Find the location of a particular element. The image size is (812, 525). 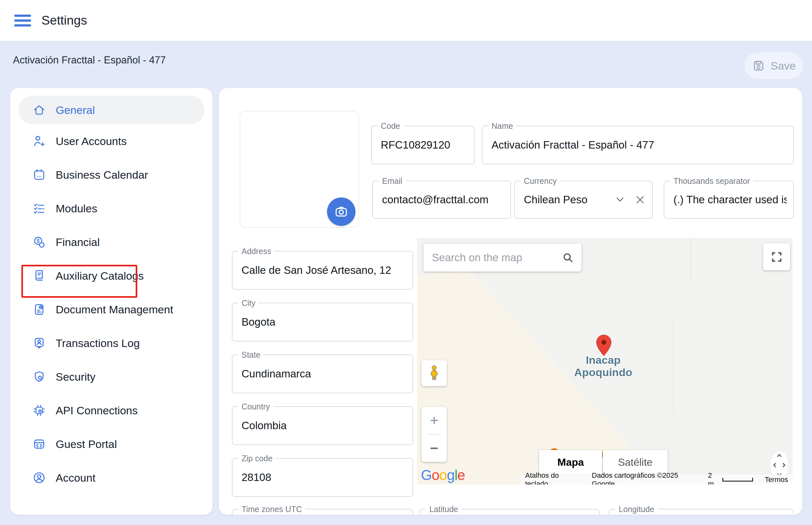

home-icon is located at coordinates (39, 110).